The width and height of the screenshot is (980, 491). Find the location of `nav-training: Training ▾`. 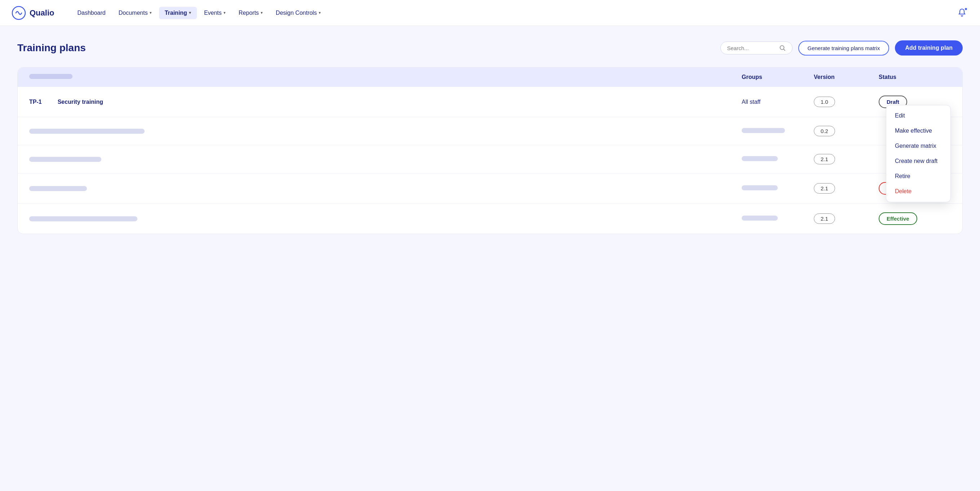

nav-training: Training ▾ is located at coordinates (178, 13).